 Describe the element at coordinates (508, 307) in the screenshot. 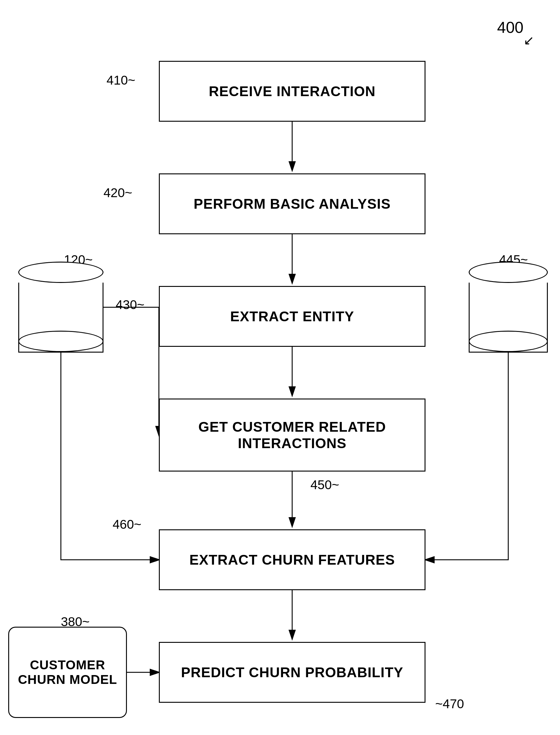

I see `crm-cylinder: CRM` at that location.